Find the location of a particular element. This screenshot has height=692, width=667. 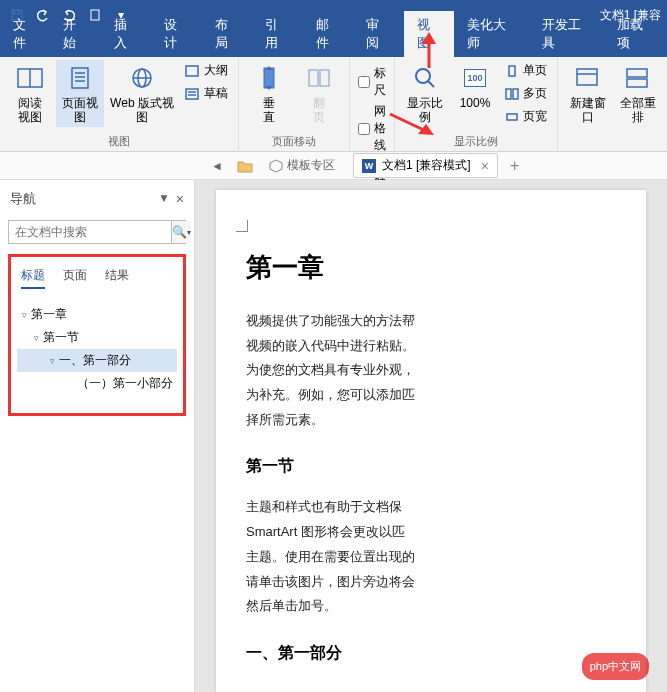

nav-dropdown-button: ▼ is located at coordinates (164, 199).